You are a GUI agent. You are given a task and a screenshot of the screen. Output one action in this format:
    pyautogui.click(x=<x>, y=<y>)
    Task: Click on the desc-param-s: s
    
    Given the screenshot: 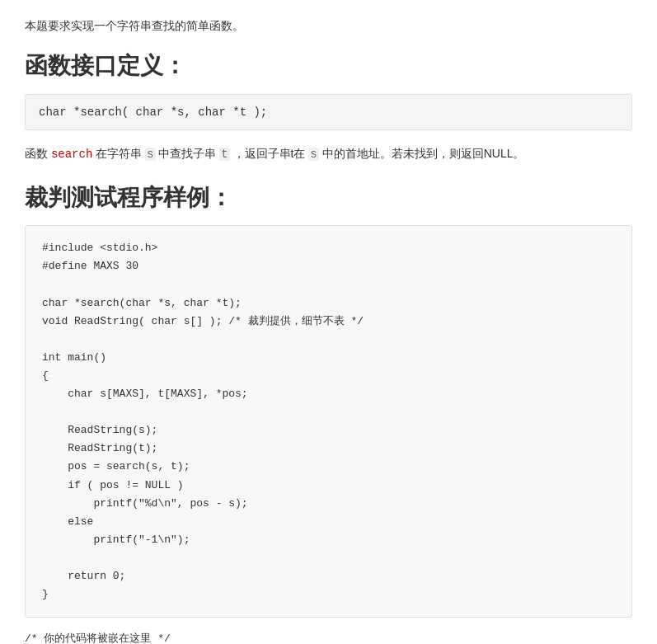 What is the action you would take?
    pyautogui.click(x=150, y=154)
    